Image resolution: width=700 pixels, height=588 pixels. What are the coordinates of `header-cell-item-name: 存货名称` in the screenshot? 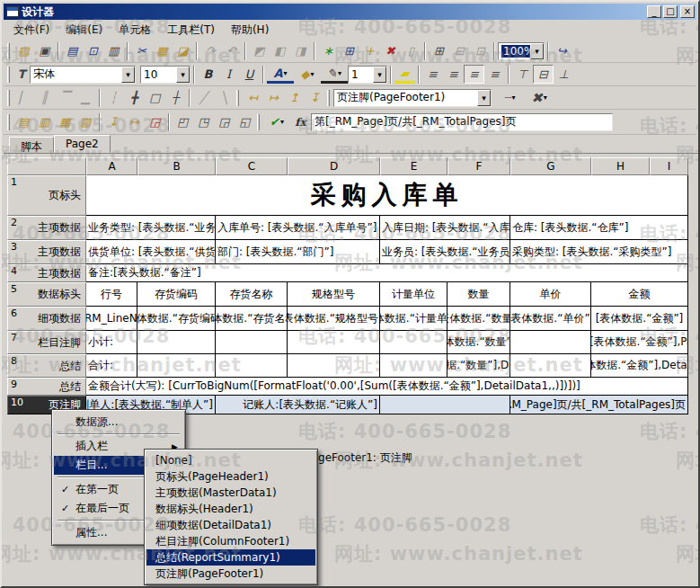 It's located at (252, 295).